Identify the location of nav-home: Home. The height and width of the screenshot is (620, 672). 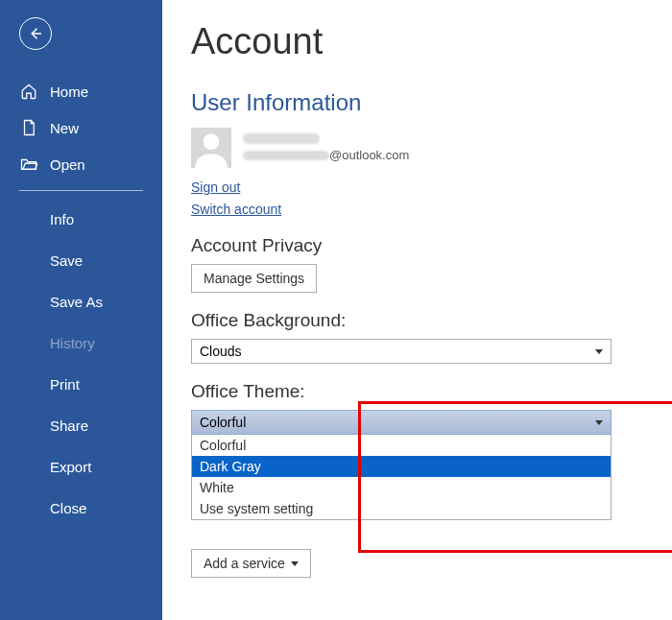
(81, 91).